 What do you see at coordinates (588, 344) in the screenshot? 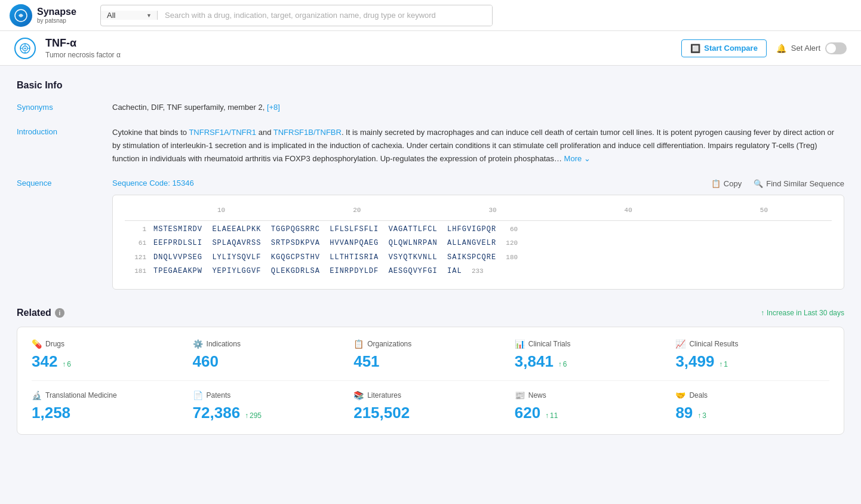
I see `clinical-trials-label: 📊 Clinical Trials` at bounding box center [588, 344].